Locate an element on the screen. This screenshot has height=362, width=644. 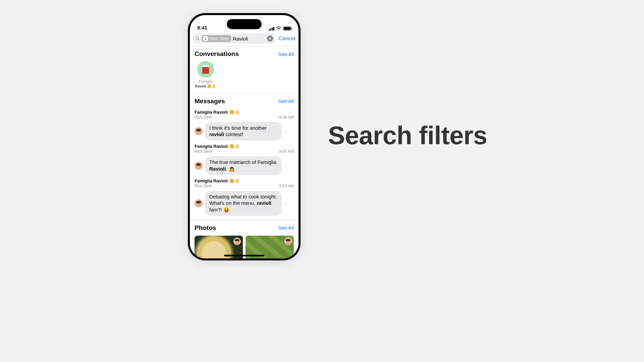
message-time: 9:09 AM is located at coordinates (286, 117).